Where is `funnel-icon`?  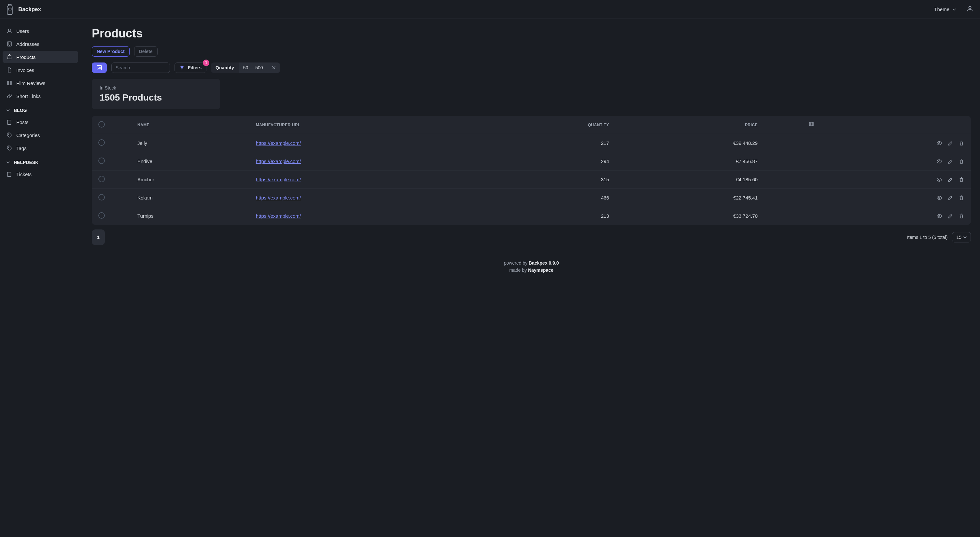
funnel-icon is located at coordinates (182, 68).